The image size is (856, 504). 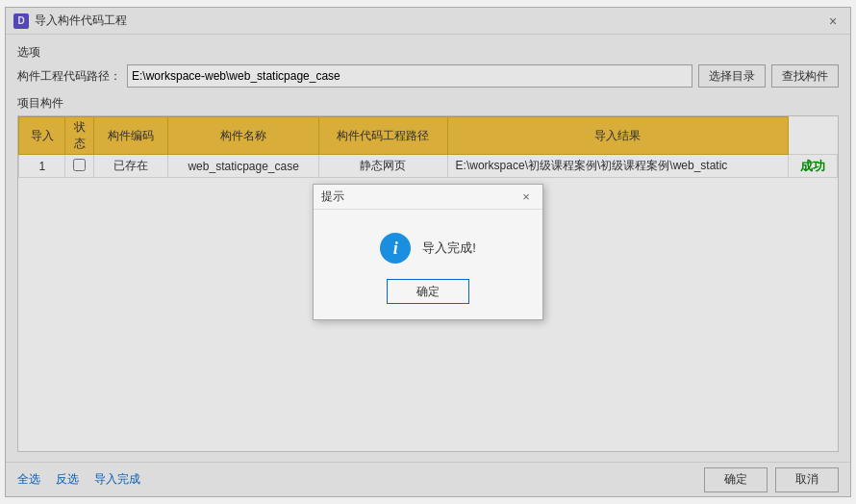 What do you see at coordinates (428, 291) in the screenshot?
I see `dialog-confirm-button: 确定` at bounding box center [428, 291].